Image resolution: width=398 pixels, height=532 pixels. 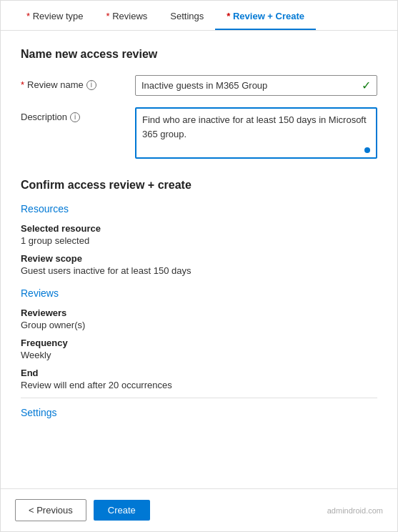 What do you see at coordinates (199, 385) in the screenshot?
I see `end-value: Review will end after 20 occurrences` at bounding box center [199, 385].